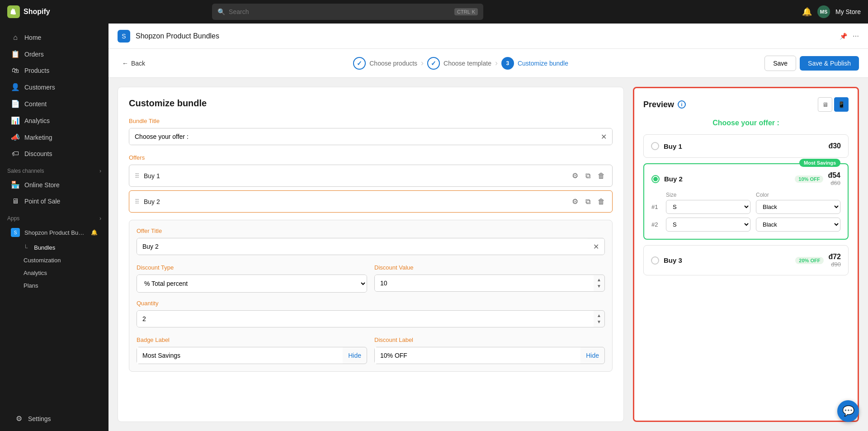 This screenshot has width=868, height=431. What do you see at coordinates (54, 260) in the screenshot?
I see `sidebar-sub-item-customization: Customization` at bounding box center [54, 260].